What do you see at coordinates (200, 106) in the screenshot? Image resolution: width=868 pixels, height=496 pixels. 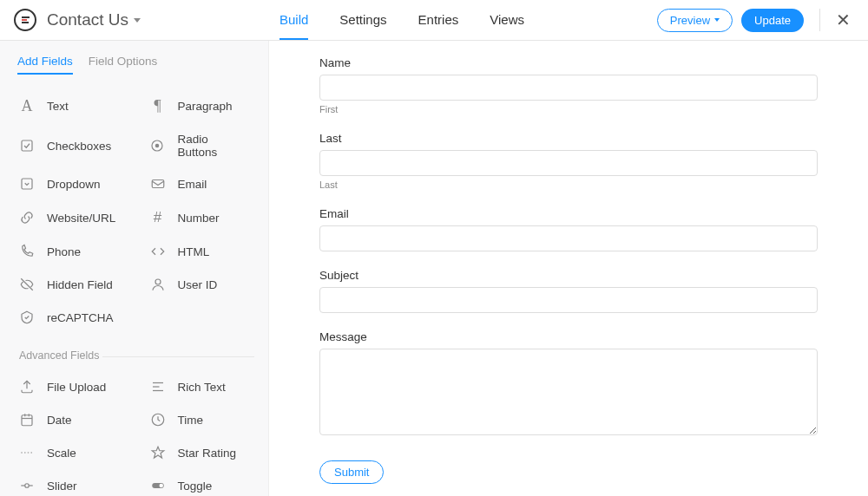 I see `field-type-paragraph: ¶Paragraph` at bounding box center [200, 106].